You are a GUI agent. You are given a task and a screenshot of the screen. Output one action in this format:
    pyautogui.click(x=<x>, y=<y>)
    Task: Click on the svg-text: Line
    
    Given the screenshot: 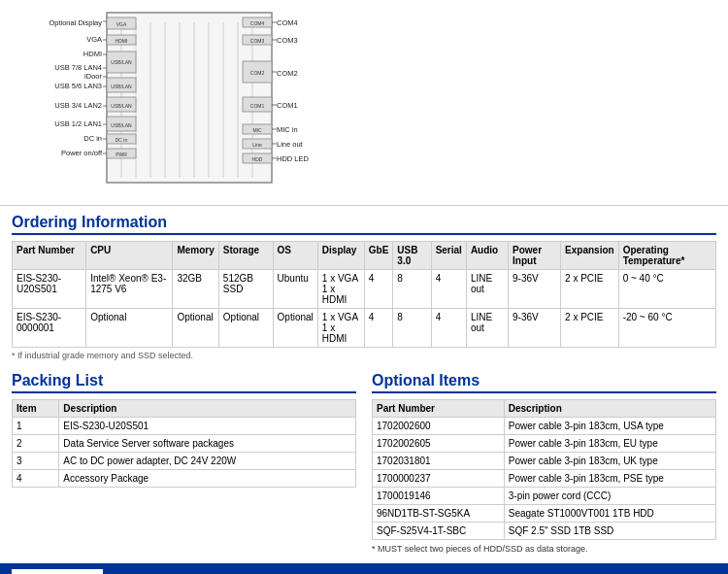 What is the action you would take?
    pyautogui.click(x=257, y=145)
    